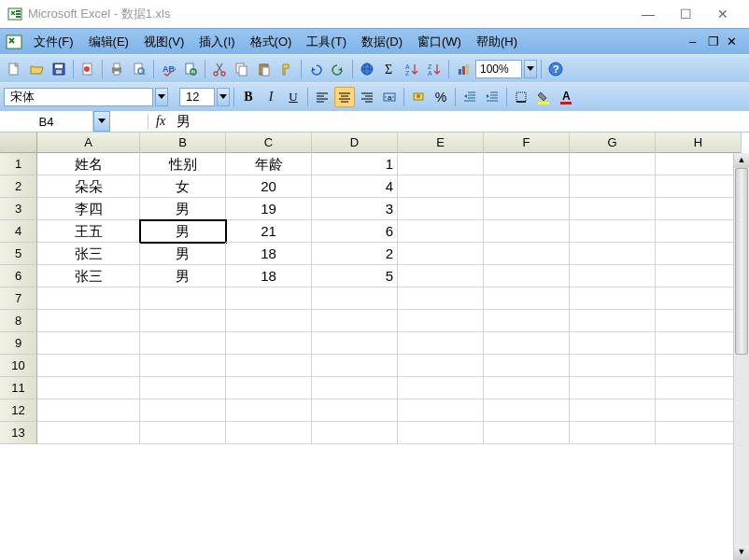 The height and width of the screenshot is (560, 749). What do you see at coordinates (441, 321) in the screenshot?
I see `cell-E8` at bounding box center [441, 321].